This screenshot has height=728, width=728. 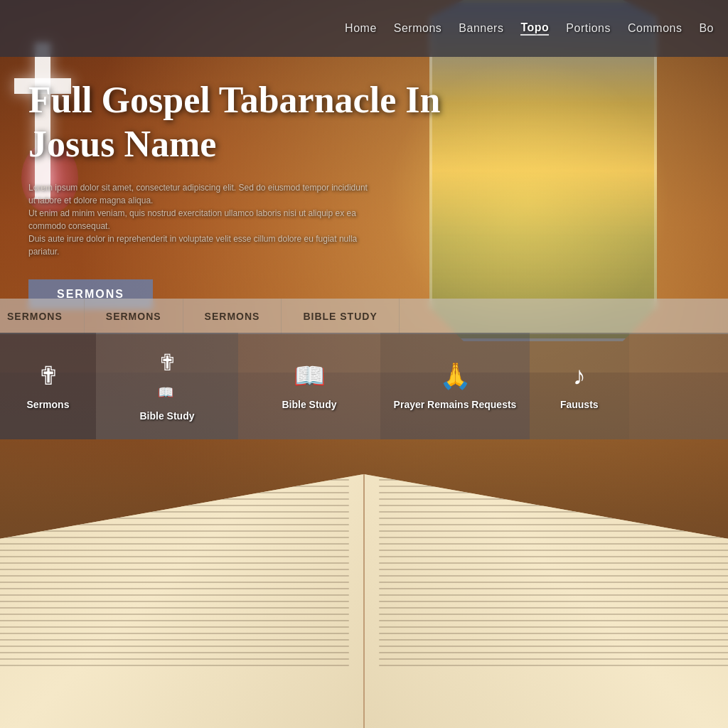 I want to click on sub-nav-sermons-2: SERMONS, so click(x=134, y=316).